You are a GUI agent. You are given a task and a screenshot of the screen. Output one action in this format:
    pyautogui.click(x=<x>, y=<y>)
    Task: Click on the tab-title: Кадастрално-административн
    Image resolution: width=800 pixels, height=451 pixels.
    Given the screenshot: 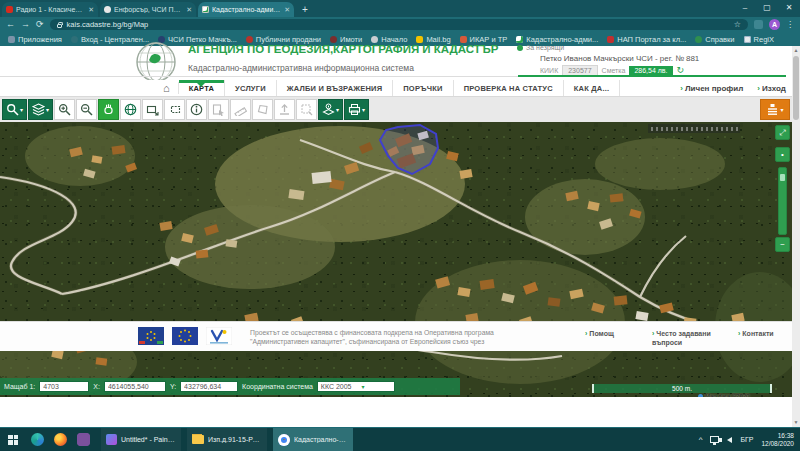 What is the action you would take?
    pyautogui.click(x=246, y=10)
    